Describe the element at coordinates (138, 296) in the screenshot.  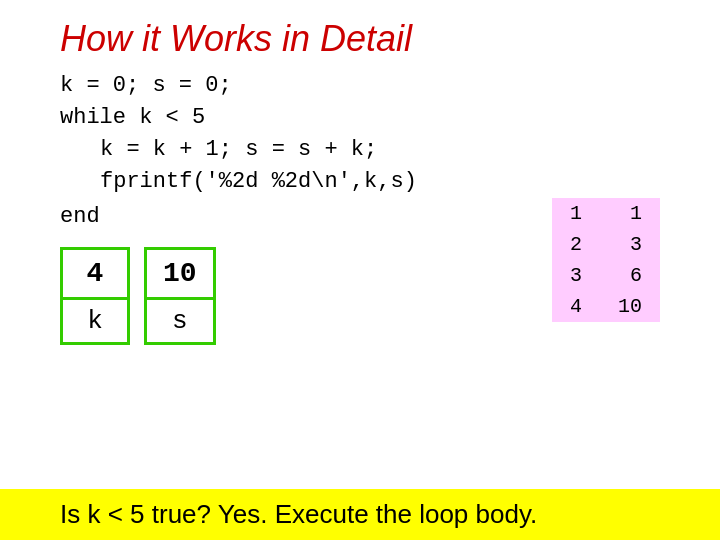
I see `variable-boxes: 4 k 10 s` at that location.